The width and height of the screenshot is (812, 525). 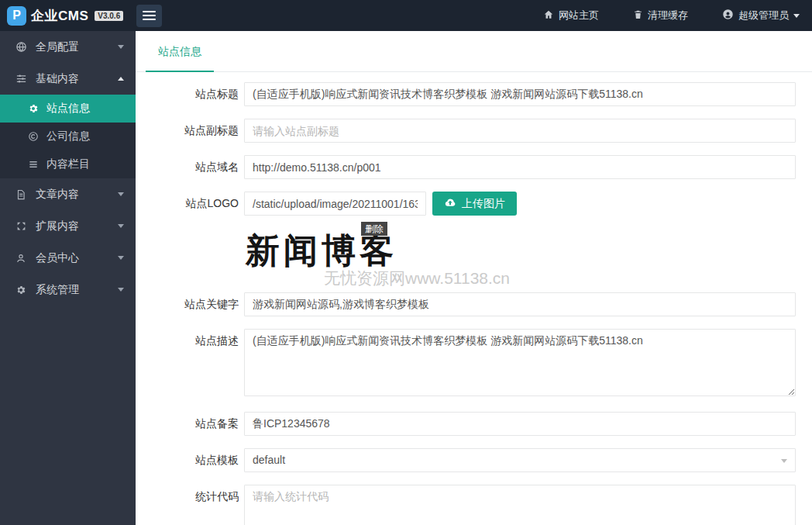 What do you see at coordinates (180, 59) in the screenshot?
I see `tab-site-info: 站点信息` at bounding box center [180, 59].